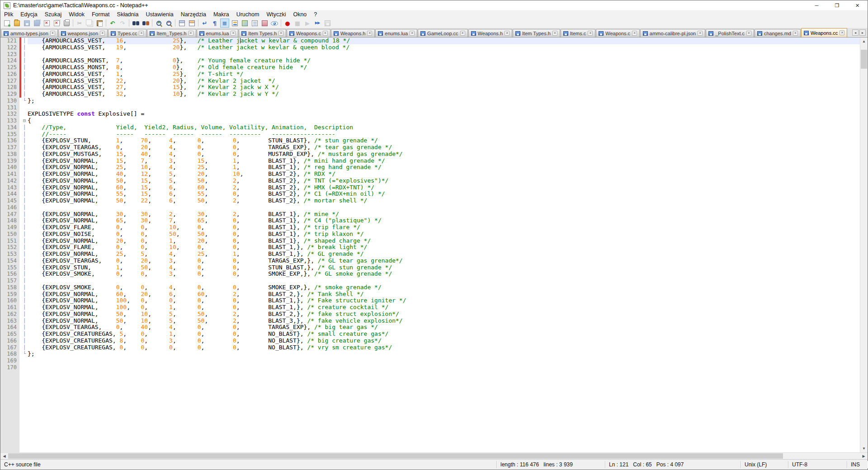 The image size is (868, 470). I want to click on line-number: 163, so click(10, 321).